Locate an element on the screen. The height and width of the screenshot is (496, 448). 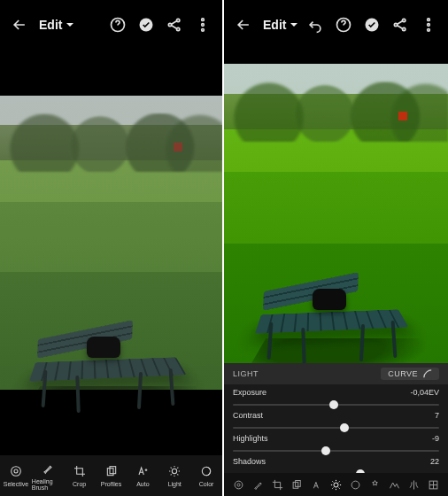
tool-selective: Selective is located at coordinates (16, 476).